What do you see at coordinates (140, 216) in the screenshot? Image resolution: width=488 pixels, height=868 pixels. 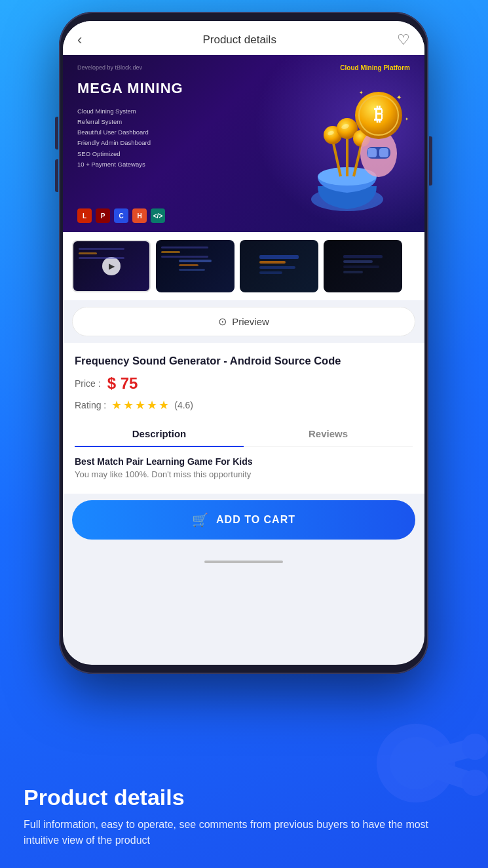 I see `tech-badge-html: H` at bounding box center [140, 216].